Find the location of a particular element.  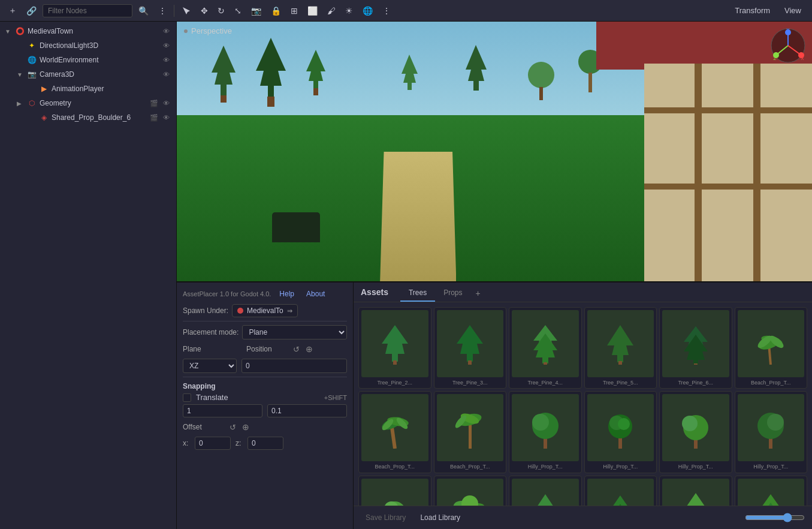

asset-name: Hilly_Prop_T... is located at coordinates (545, 467).